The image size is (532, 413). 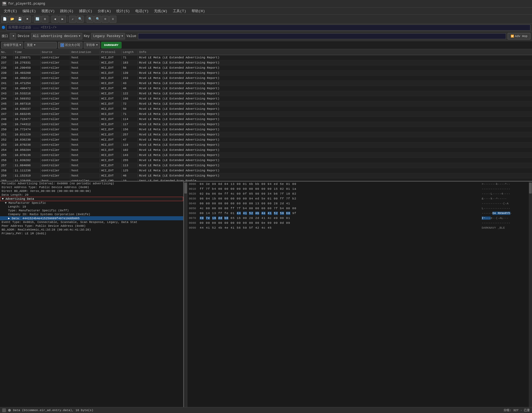 I want to click on reload-btn: 🔄, so click(x=37, y=19).